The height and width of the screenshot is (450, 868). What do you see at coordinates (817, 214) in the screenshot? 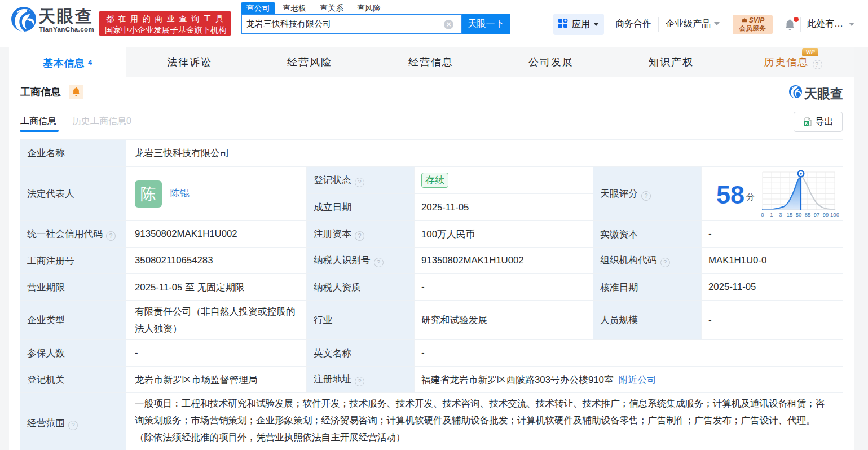
I see `svg-text: 97` at bounding box center [817, 214].